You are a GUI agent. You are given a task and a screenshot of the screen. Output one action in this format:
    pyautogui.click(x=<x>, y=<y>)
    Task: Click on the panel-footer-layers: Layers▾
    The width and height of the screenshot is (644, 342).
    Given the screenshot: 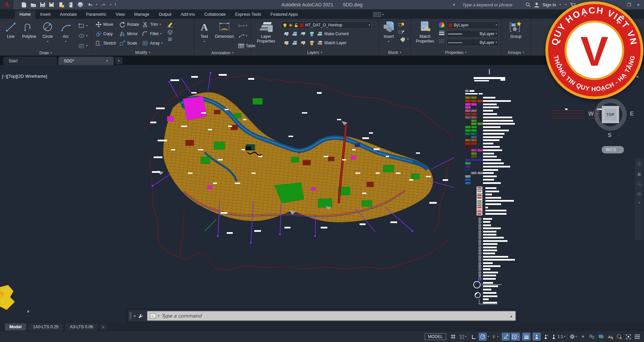 What is the action you would take?
    pyautogui.click(x=315, y=52)
    